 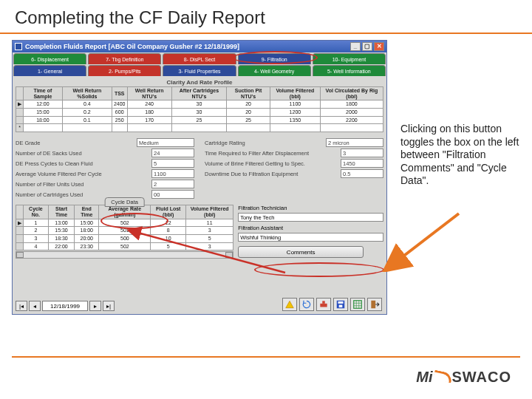 What do you see at coordinates (149, 112) in the screenshot?
I see `cell: 180` at bounding box center [149, 112].